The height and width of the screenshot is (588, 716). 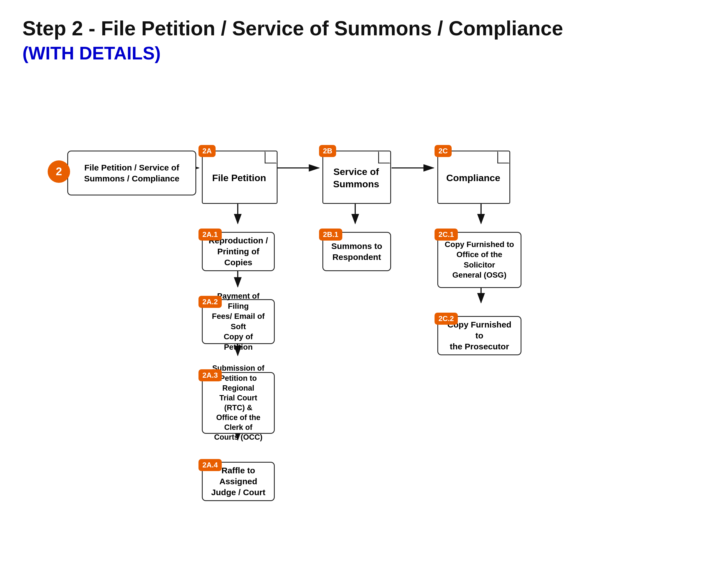 I want to click on box-main: File Petition / Service of Summons / Com…, so click(x=132, y=173).